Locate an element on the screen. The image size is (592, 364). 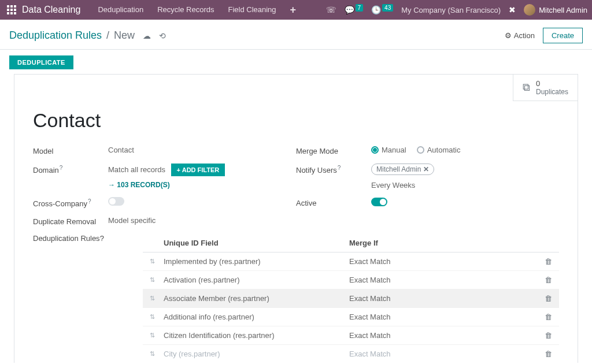
apps-menu-icon is located at coordinates (12, 10).